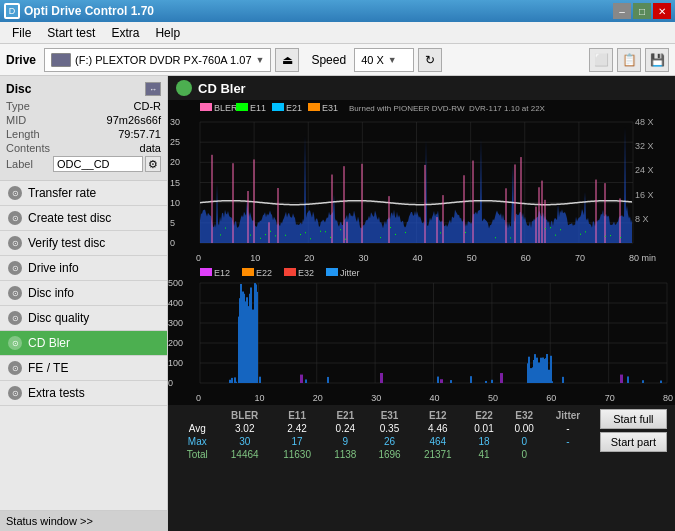  What do you see at coordinates (602, 60) in the screenshot?
I see `eraser-icon: ⬜` at bounding box center [602, 60].